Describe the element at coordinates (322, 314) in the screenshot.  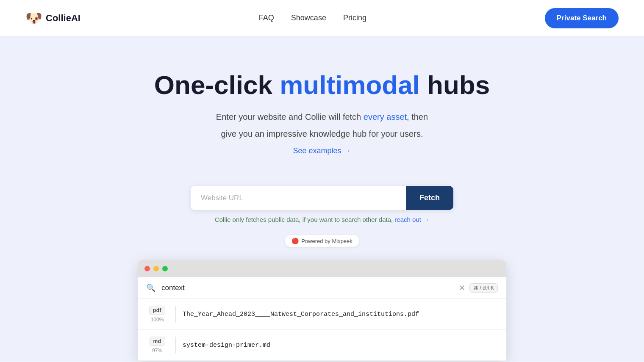
I see `result-item: pdf 100% The_Year_Ahead_2023____NatWest_…` at that location.